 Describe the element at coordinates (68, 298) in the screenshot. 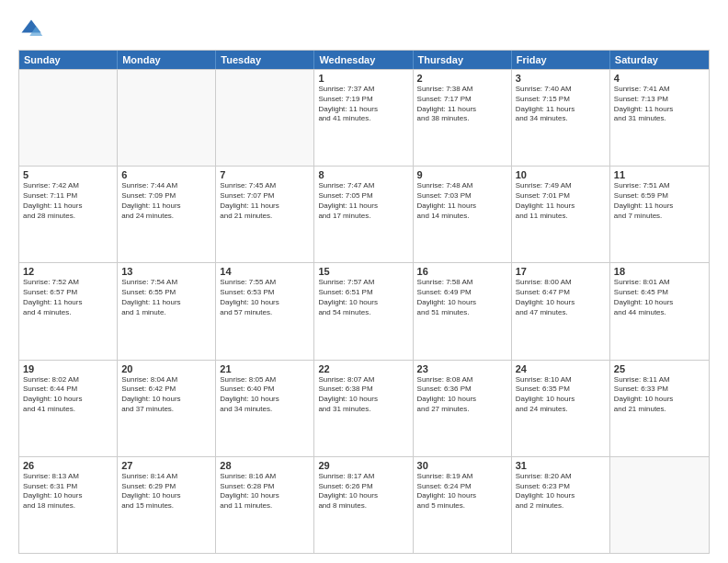

I see `day-info: Sunrise: 7:52 AM Sunset: 6:57 PM Dayligh…` at that location.